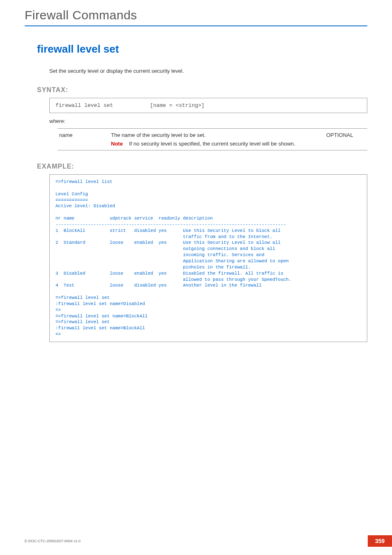  Describe the element at coordinates (178, 105) in the screenshot. I see `syntax-args: [name = <string>]` at that location.